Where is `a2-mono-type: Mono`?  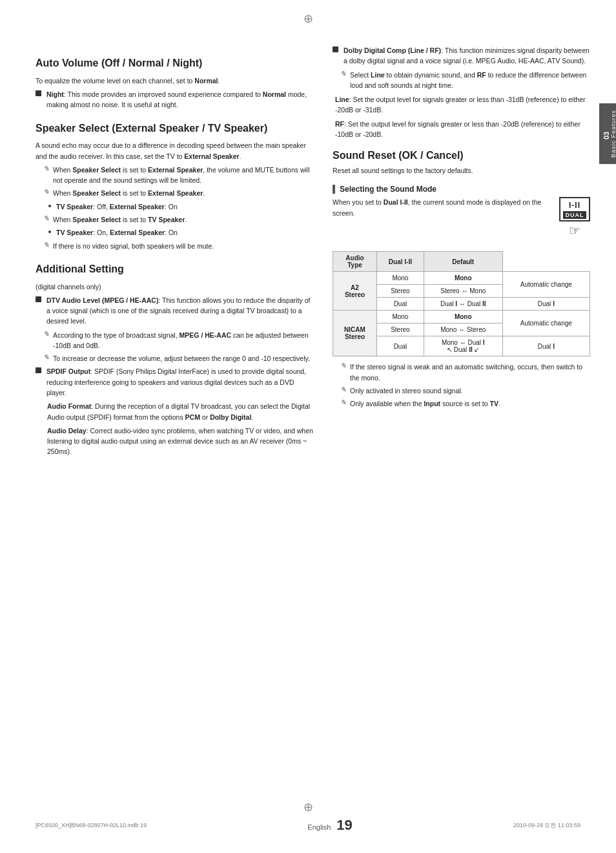
a2-mono-type: Mono is located at coordinates (400, 278).